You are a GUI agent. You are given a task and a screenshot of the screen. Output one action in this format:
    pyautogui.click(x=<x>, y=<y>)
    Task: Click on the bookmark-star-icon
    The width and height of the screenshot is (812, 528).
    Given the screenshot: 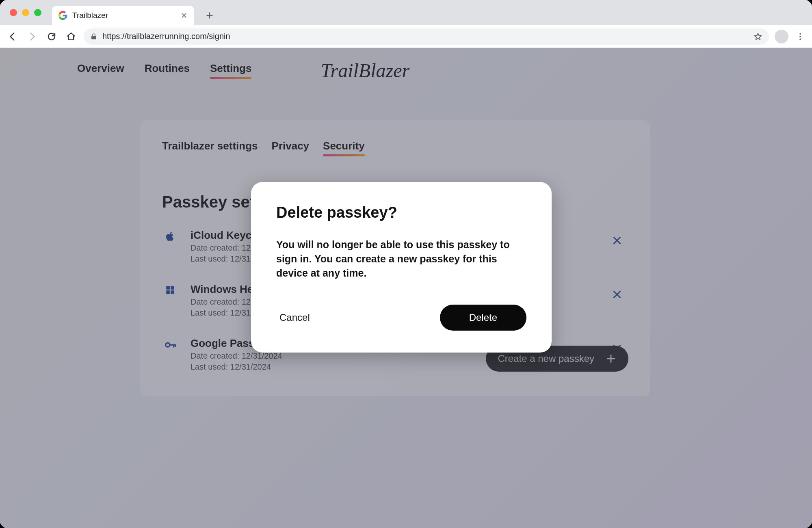 What is the action you would take?
    pyautogui.click(x=758, y=37)
    